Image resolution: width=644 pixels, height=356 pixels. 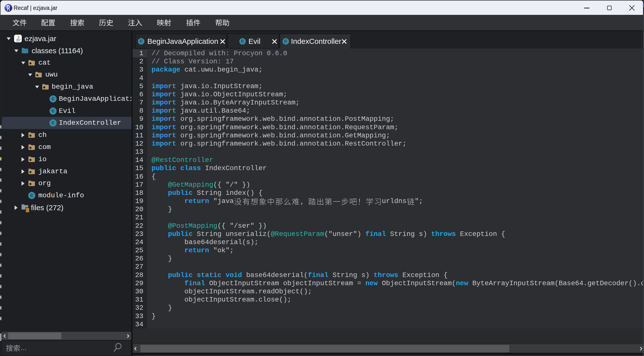 What do you see at coordinates (8, 8) in the screenshot?
I see `svg-text: R` at bounding box center [8, 8].